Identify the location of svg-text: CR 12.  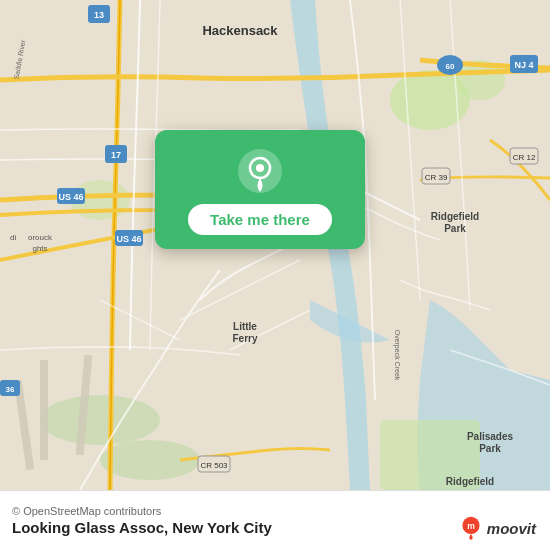
(524, 158).